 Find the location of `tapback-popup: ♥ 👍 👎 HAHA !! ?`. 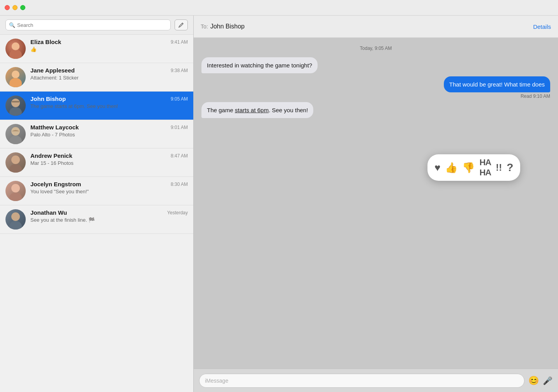

tapback-popup: ♥ 👍 👎 HAHA !! ? is located at coordinates (474, 168).